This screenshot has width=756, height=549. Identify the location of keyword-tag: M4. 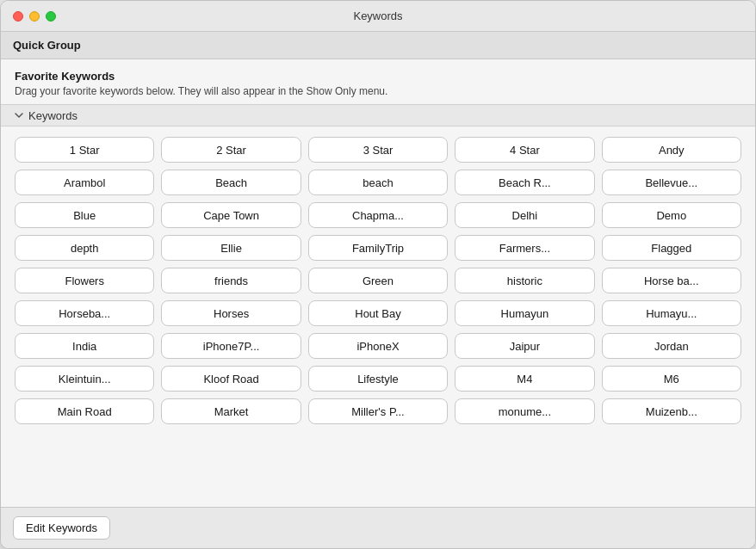
(524, 379).